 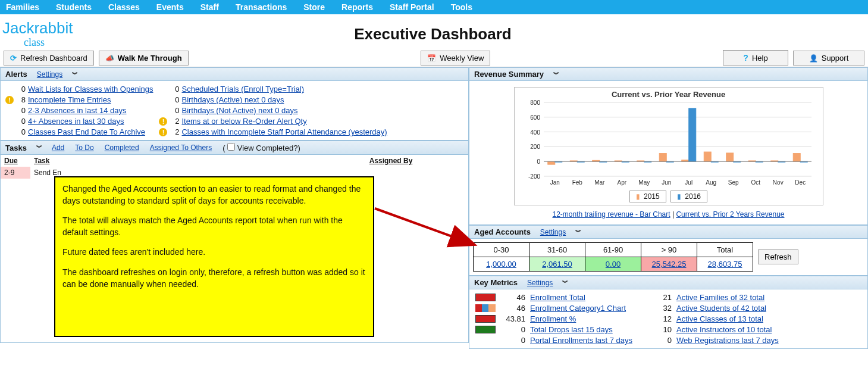 I want to click on alert-link: Birthdays (Active) next 0 days, so click(x=233, y=100).